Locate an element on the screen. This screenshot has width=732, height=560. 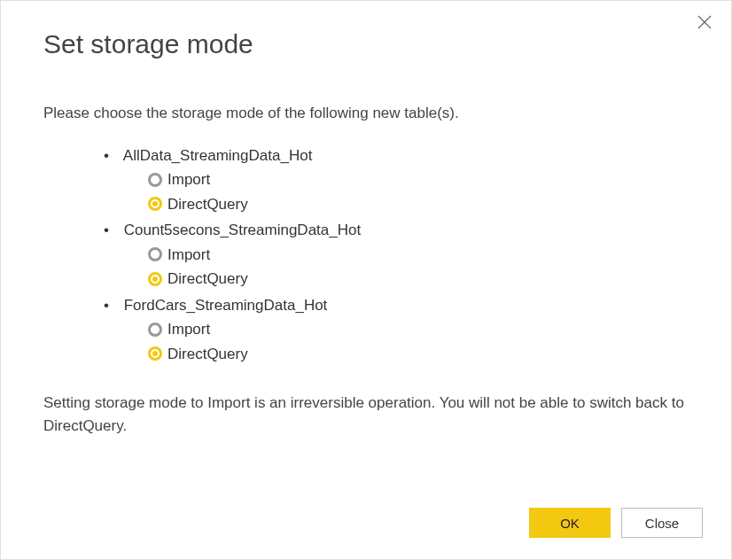
table-item: Count5secons_StreamingData_Hot Import Di… is located at coordinates (396, 255).